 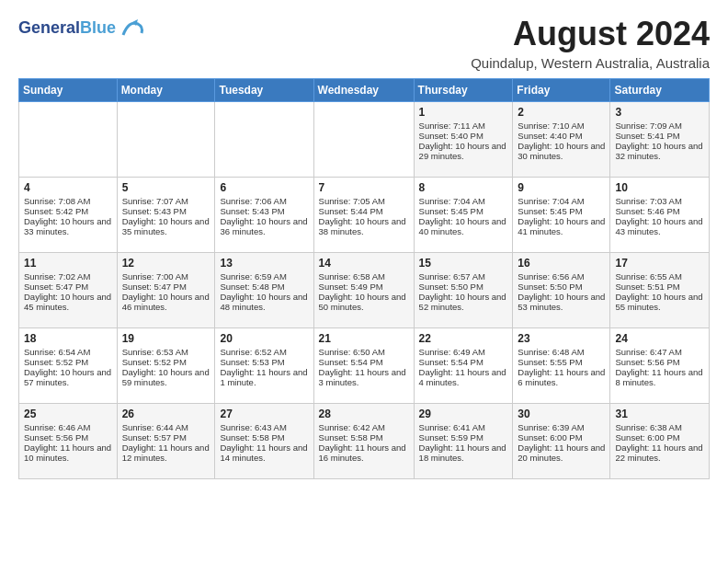 I want to click on sunrise-text: Sunrise: 7:08 AM, so click(x=68, y=201).